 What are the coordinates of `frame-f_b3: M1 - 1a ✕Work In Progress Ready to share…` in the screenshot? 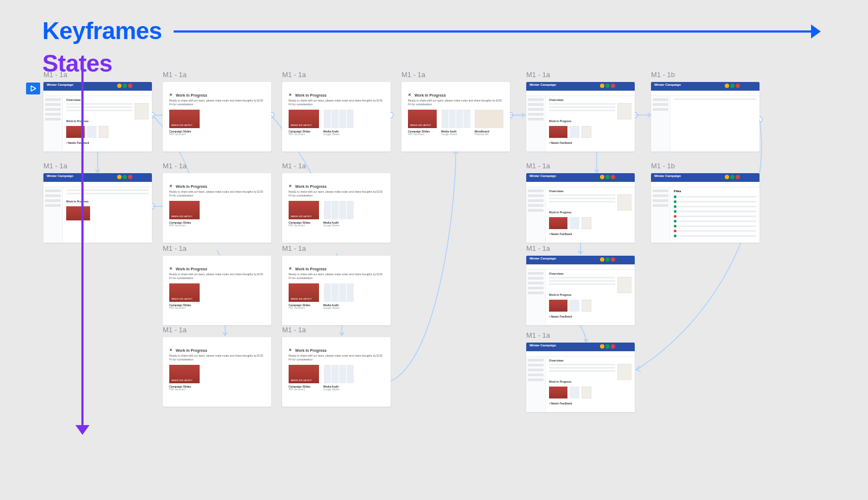 It's located at (217, 284).